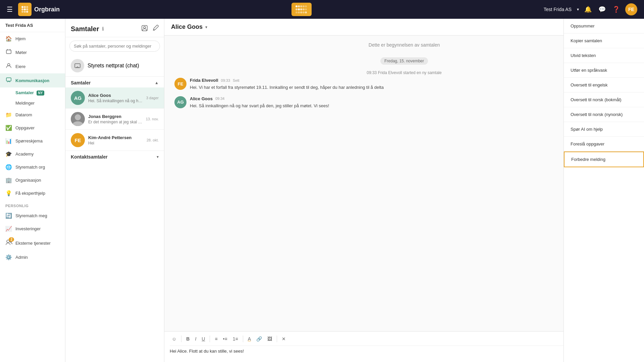 The width and height of the screenshot is (644, 362). Describe the element at coordinates (116, 143) in the screenshot. I see `conv-preview-kim: Hei` at that location.